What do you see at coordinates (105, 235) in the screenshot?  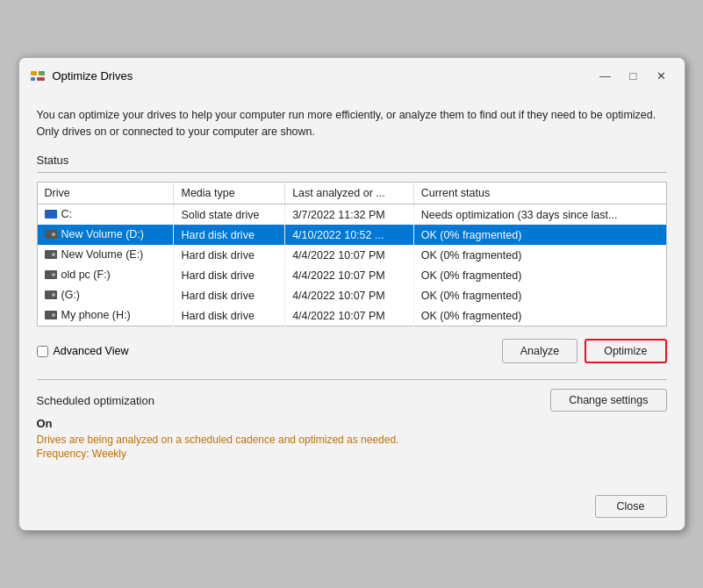 I see `cell-drive: New Volume (D:)` at bounding box center [105, 235].